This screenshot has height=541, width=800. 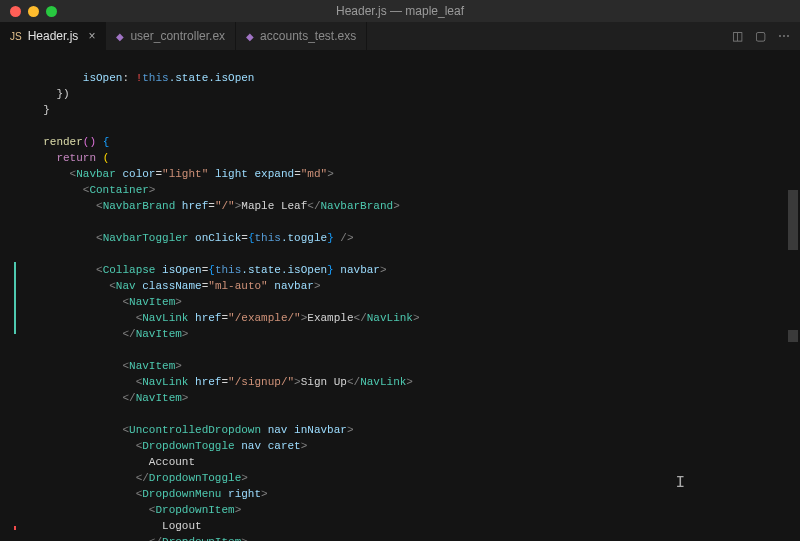 I want to click on preview-icon: ▢, so click(x=760, y=36).